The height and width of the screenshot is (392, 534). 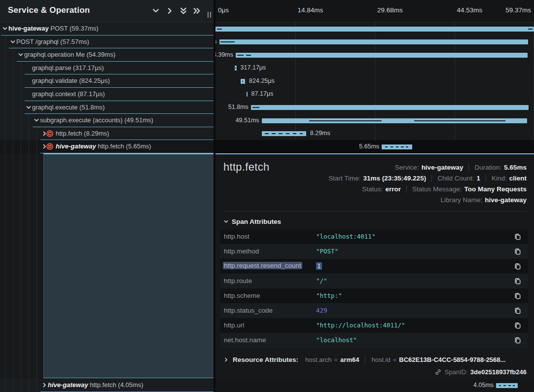 I want to click on tree-row: hive-gateway http.fetch (4.05ms), so click(x=107, y=386).